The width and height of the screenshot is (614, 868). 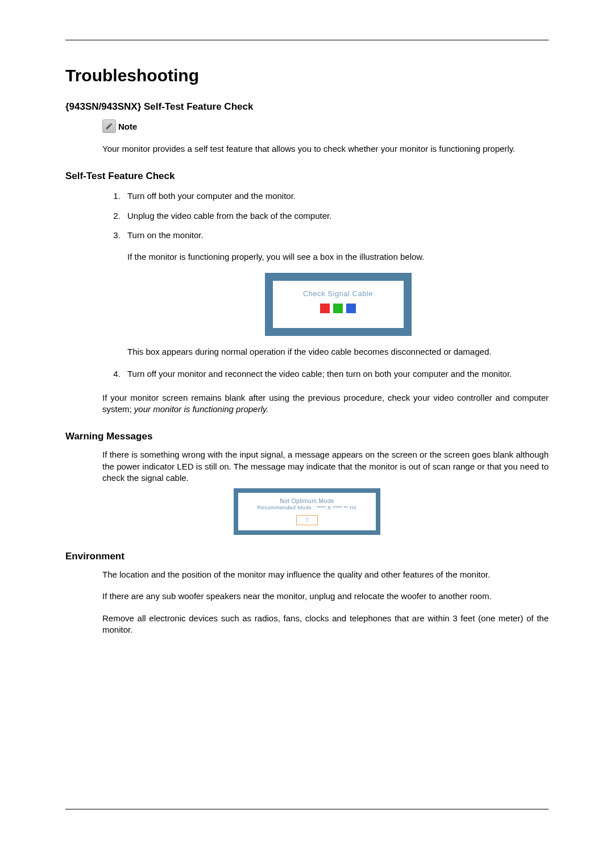 What do you see at coordinates (307, 437) in the screenshot?
I see `warning-heading: Warning Messages` at bounding box center [307, 437].